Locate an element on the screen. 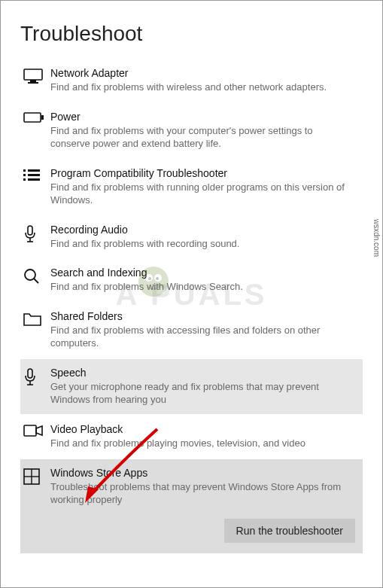  item-title: Windows Store Apps is located at coordinates (202, 473).